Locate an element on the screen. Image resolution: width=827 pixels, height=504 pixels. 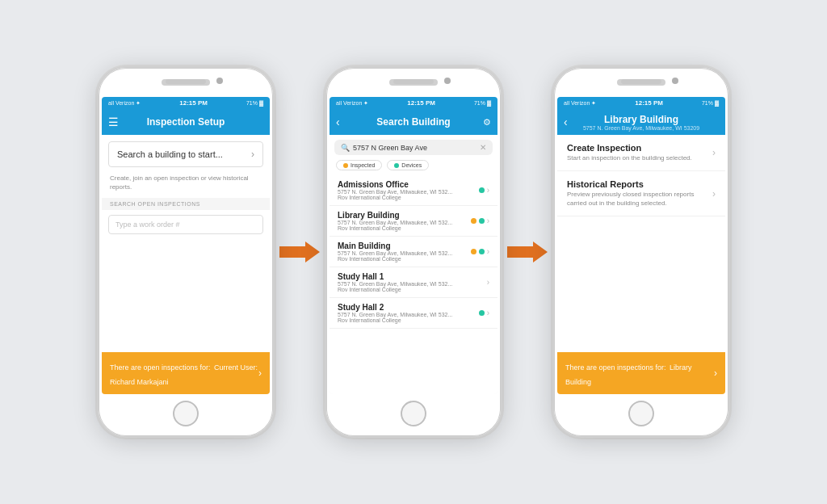
notif-line1-3: There are open inspections for: is located at coordinates (615, 368).